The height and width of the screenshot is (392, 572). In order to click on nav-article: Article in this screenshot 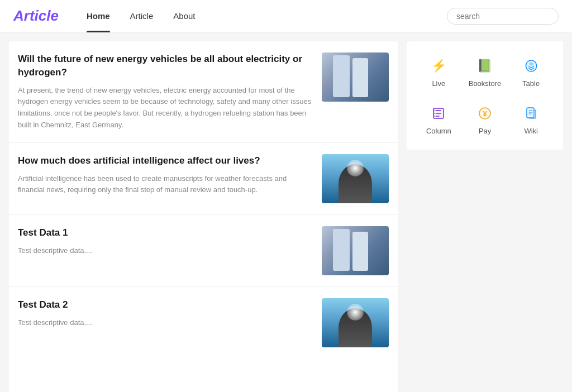, I will do `click(142, 16)`.